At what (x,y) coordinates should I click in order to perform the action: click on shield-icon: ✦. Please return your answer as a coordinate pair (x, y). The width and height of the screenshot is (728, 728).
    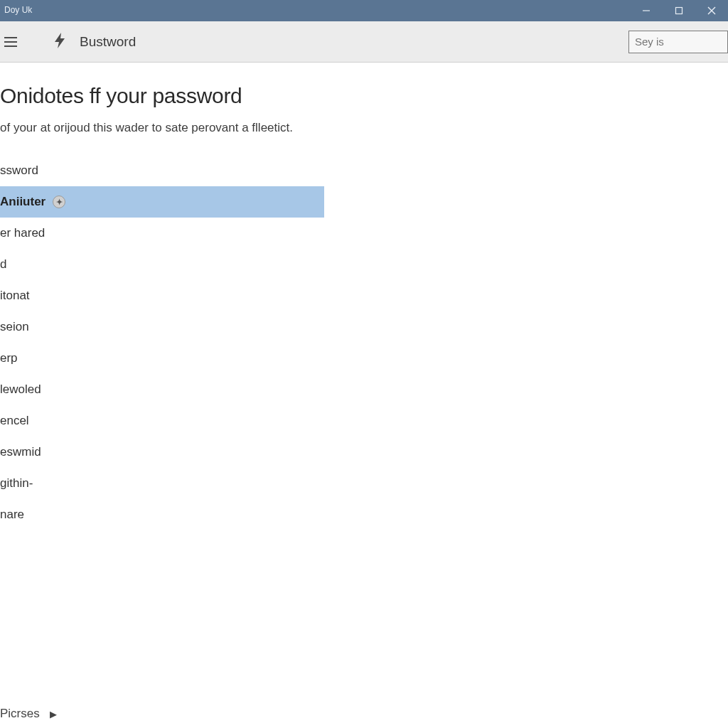
    Looking at the image, I should click on (59, 202).